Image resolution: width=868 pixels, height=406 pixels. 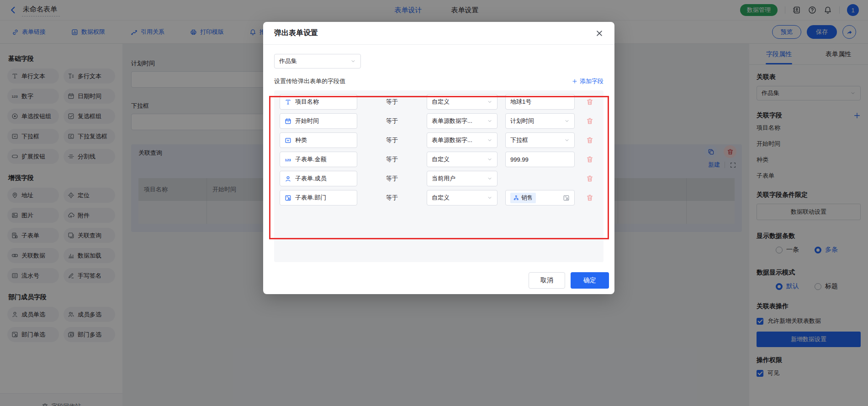 What do you see at coordinates (599, 33) in the screenshot?
I see `close-icon` at bounding box center [599, 33].